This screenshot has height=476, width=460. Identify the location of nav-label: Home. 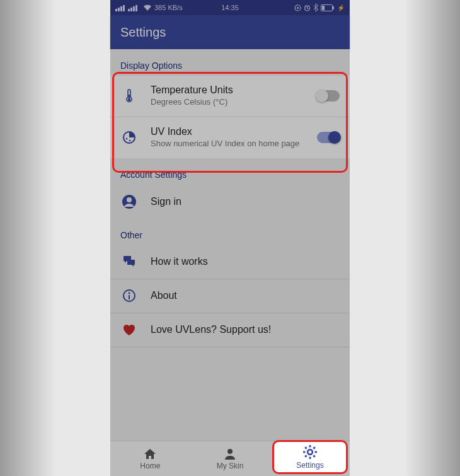
(150, 466).